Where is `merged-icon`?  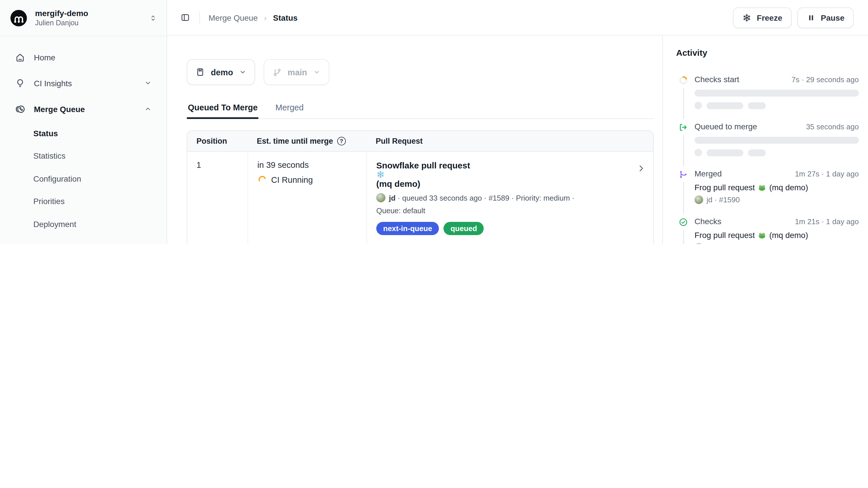 merged-icon is located at coordinates (683, 175).